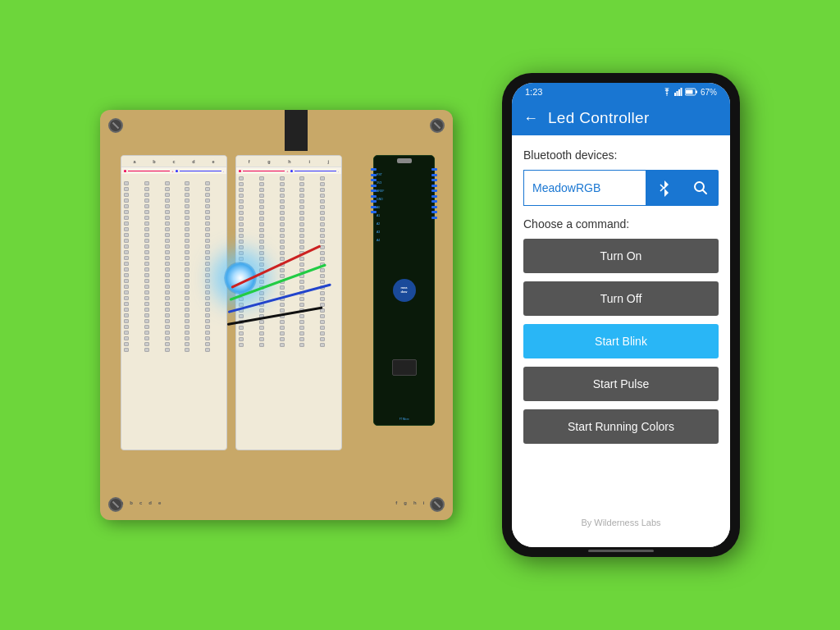  I want to click on start-running-colors-button: Start Running Colors, so click(621, 427).